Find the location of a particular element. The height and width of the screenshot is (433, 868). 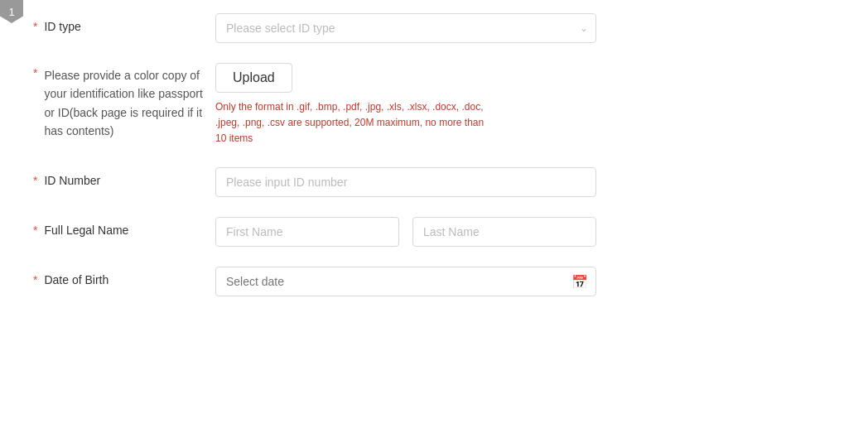

id-type-select-wrapper: Please select ID type ⌄ is located at coordinates (406, 28).